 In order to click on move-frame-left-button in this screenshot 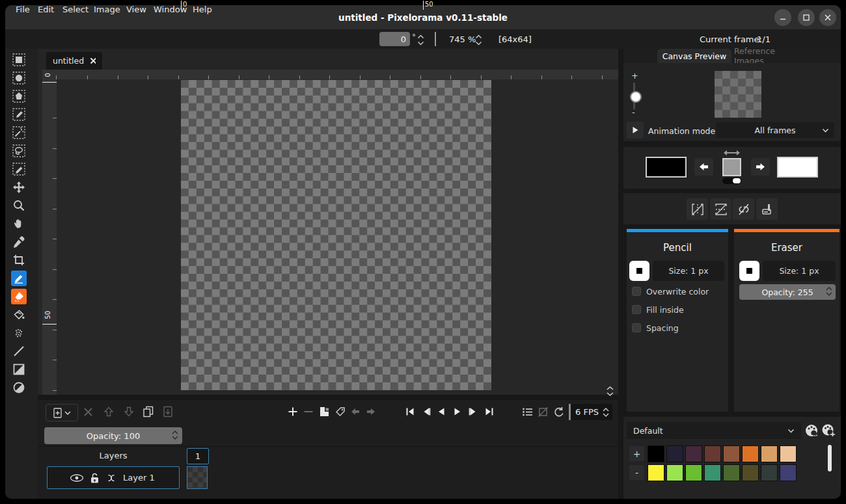, I will do `click(355, 412)`.